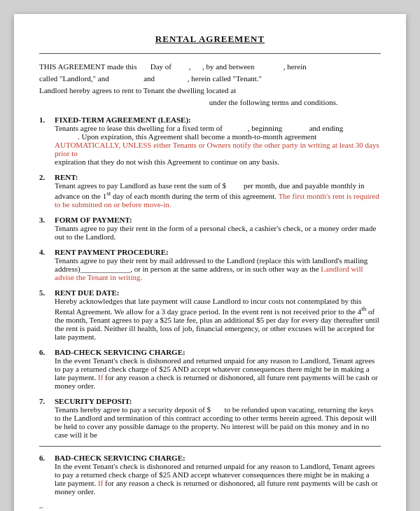 This screenshot has height=511, width=420. Describe the element at coordinates (218, 315) in the screenshot. I see `section-5-content: RENT DUE DATE: Hereby acknowledges that …` at that location.